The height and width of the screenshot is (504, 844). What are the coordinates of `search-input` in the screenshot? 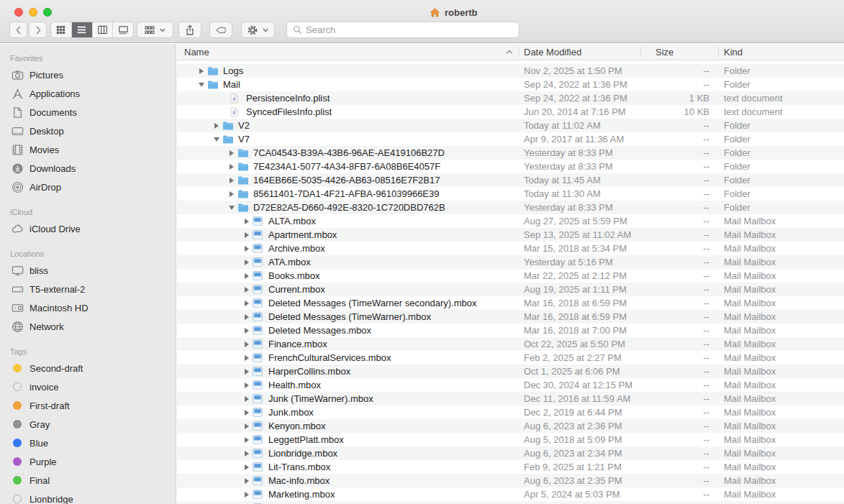 It's located at (409, 30).